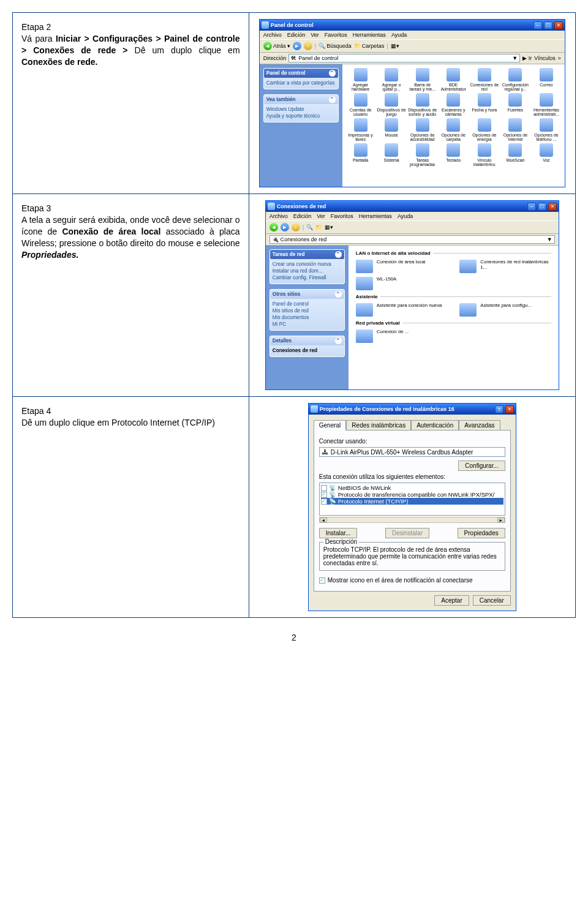  I want to click on cp-item: Correo, so click(546, 80).